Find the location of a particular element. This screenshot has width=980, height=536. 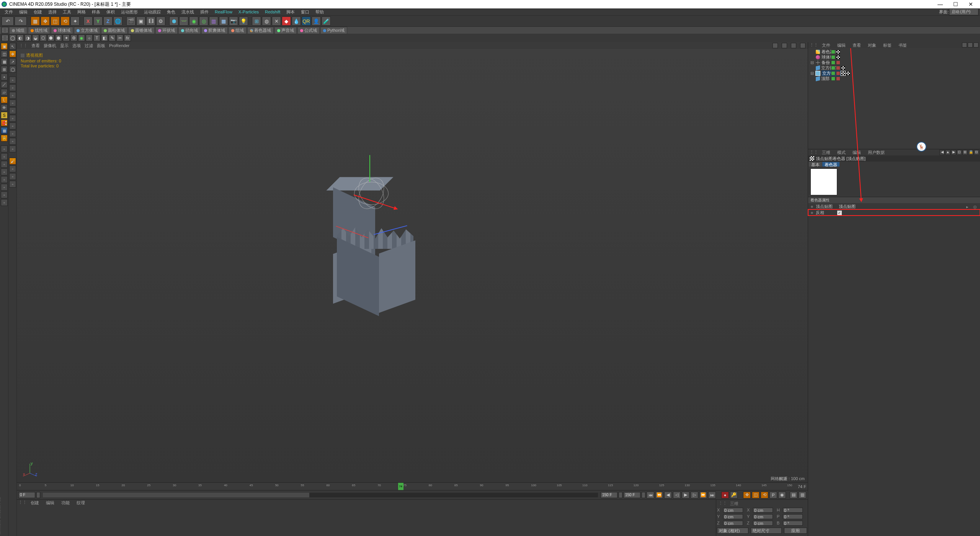

workplane2-button: ▦ is located at coordinates (4, 131).